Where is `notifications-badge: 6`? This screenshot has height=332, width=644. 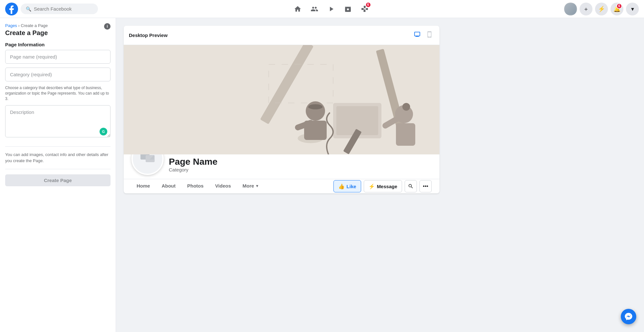 notifications-badge: 6 is located at coordinates (619, 6).